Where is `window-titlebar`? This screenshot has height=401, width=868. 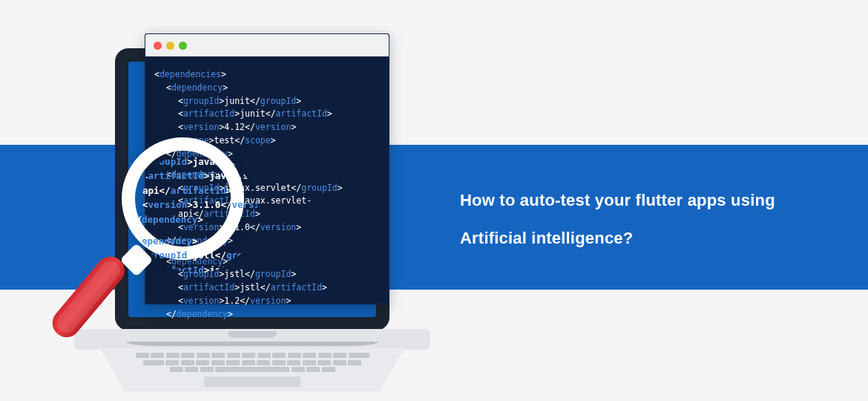 window-titlebar is located at coordinates (267, 45).